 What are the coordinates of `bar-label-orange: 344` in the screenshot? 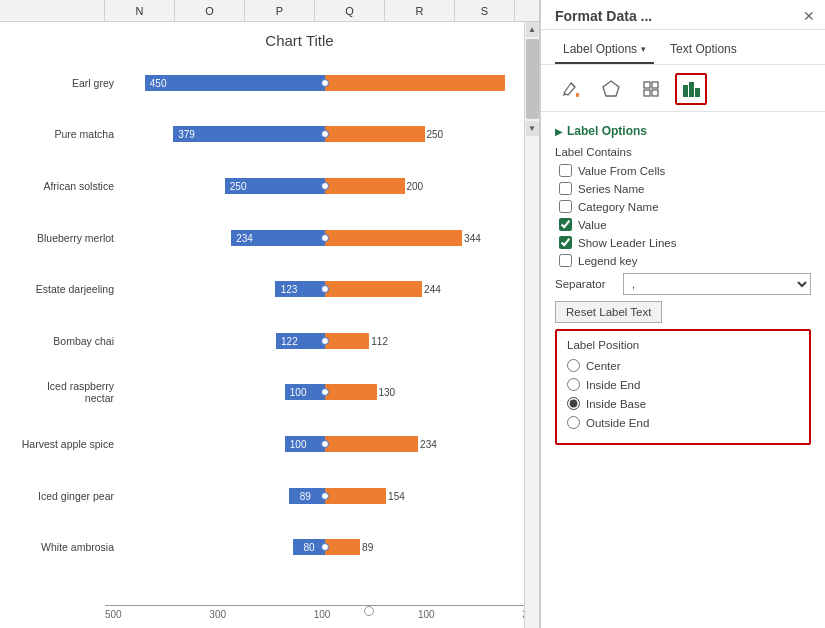 It's located at (472, 238).